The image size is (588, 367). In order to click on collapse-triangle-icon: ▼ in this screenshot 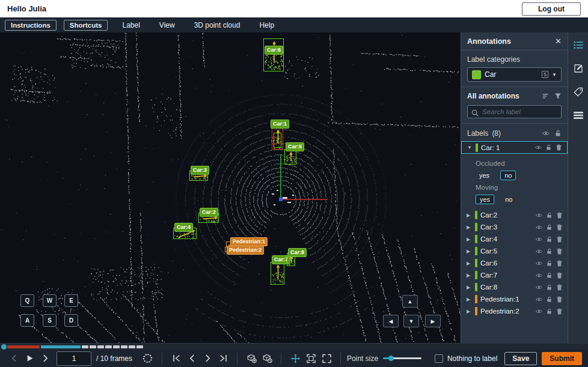, I will do `click(470, 148)`.